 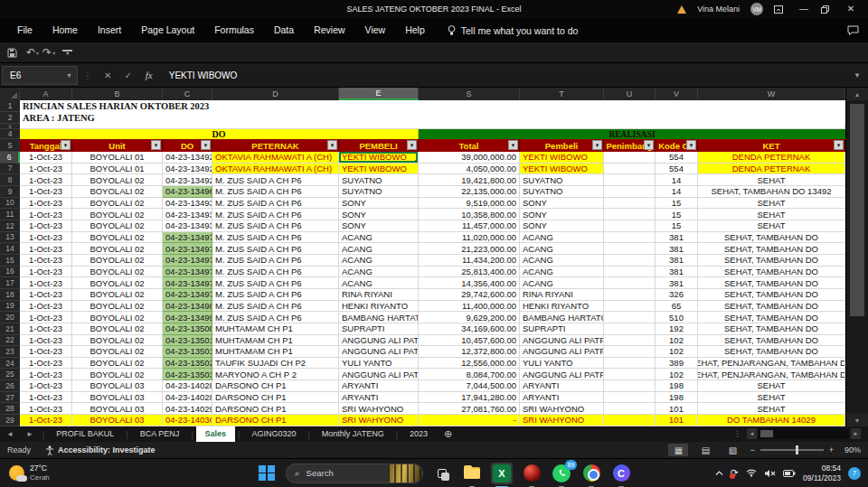 What do you see at coordinates (10, 342) in the screenshot?
I see `row-header-22: 22` at bounding box center [10, 342].